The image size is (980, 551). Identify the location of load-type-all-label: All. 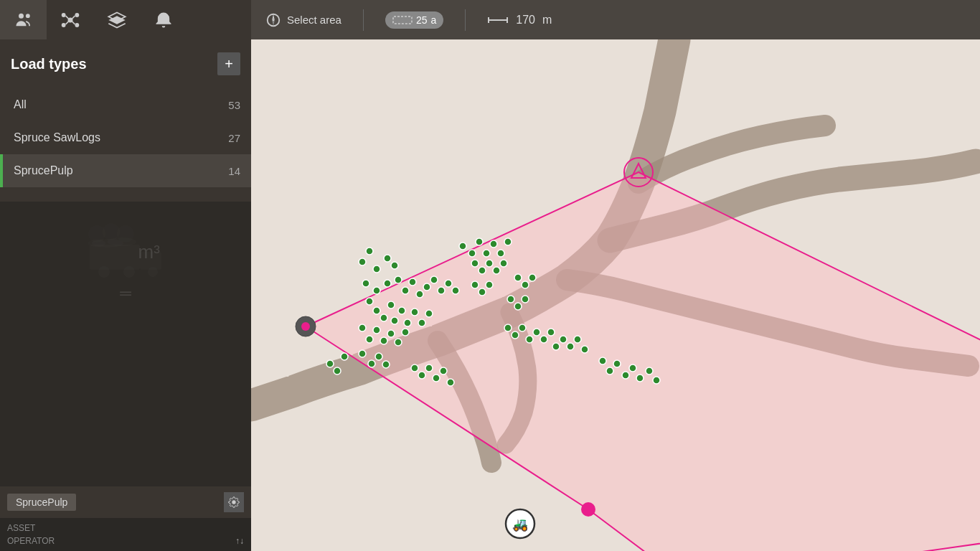
(20, 105).